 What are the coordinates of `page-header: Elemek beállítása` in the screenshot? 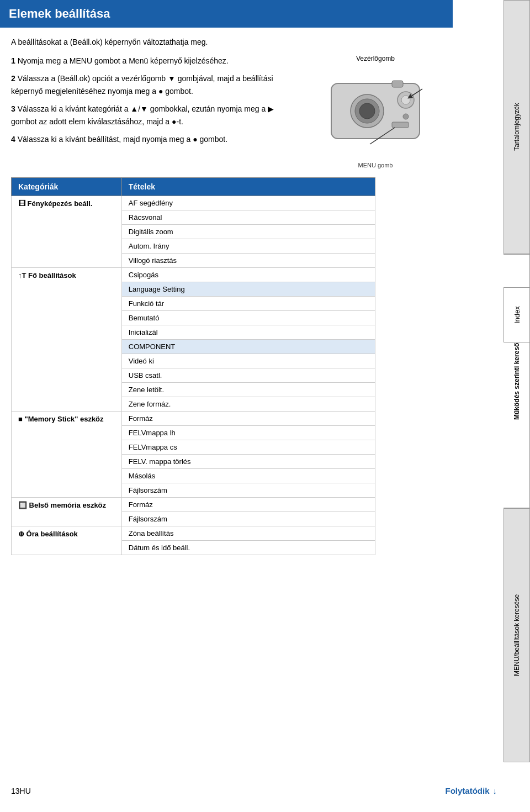 It's located at (226, 14).